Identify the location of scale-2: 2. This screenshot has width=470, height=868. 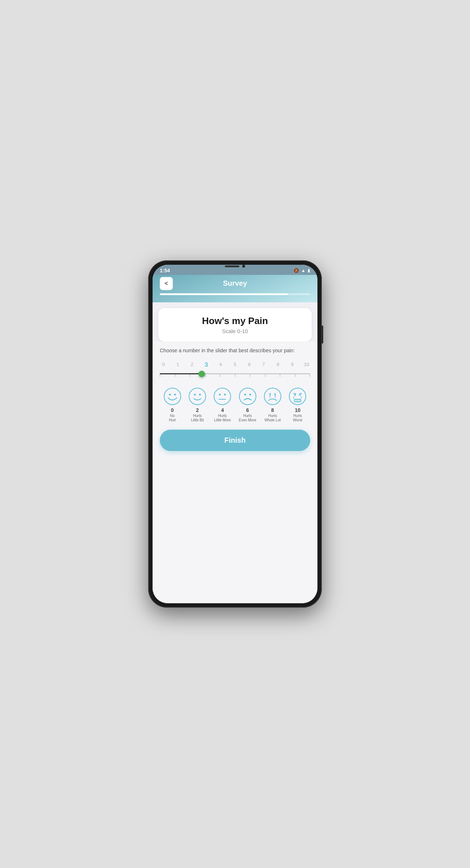
(192, 365).